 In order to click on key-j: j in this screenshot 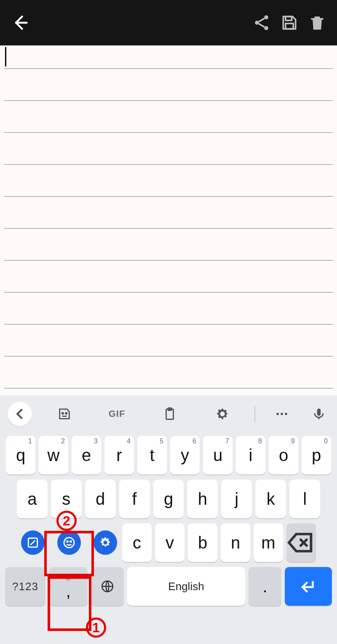, I will do `click(237, 499)`.